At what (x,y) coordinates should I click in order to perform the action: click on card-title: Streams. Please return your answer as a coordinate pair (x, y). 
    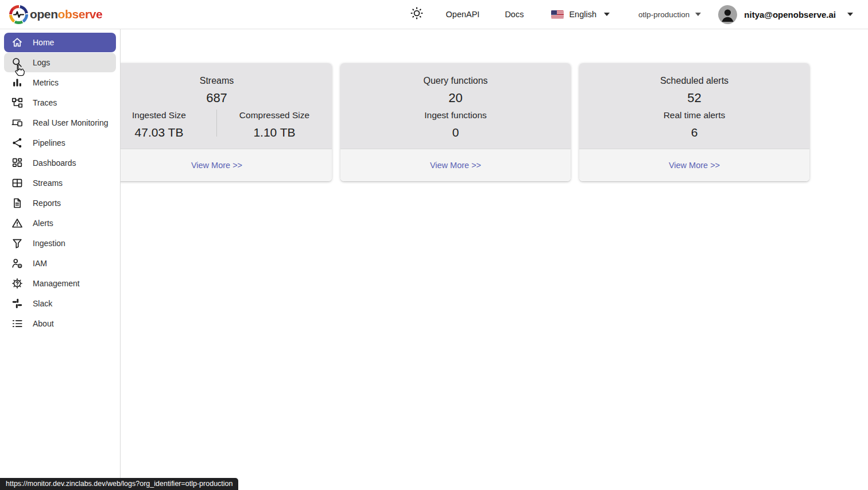
    Looking at the image, I should click on (226, 81).